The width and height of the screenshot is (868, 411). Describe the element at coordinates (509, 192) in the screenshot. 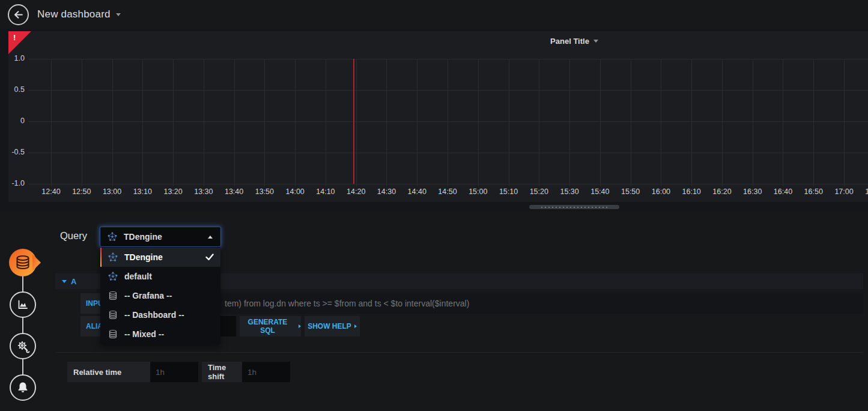

I see `x-tick-label: 15:10` at that location.